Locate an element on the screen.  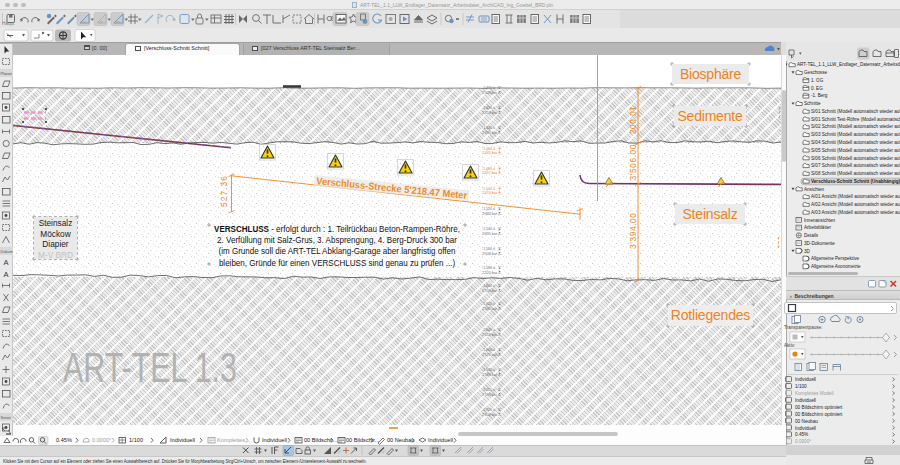
svg-text: -1.540 ü is located at coordinates (488, 229).